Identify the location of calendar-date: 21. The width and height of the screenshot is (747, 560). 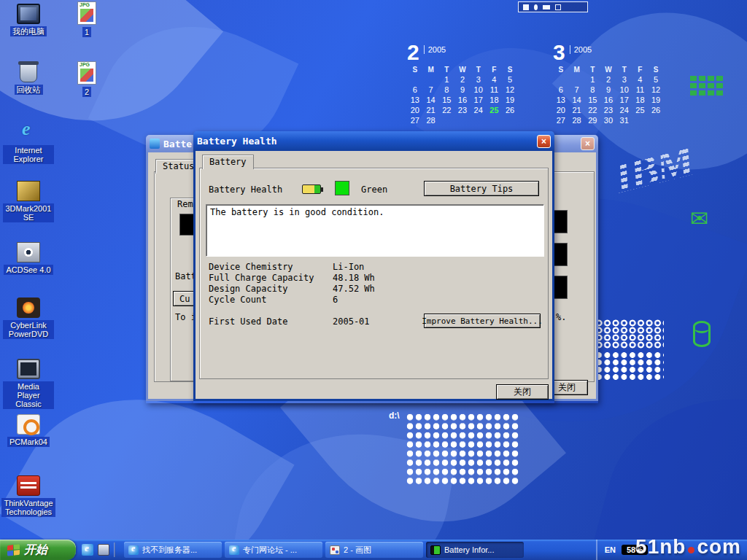
(577, 110).